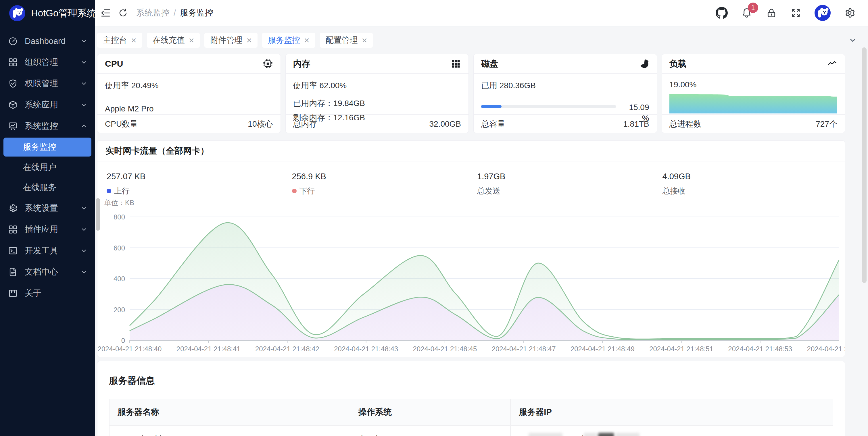  What do you see at coordinates (796, 13) in the screenshot?
I see `fullscreen-icon` at bounding box center [796, 13].